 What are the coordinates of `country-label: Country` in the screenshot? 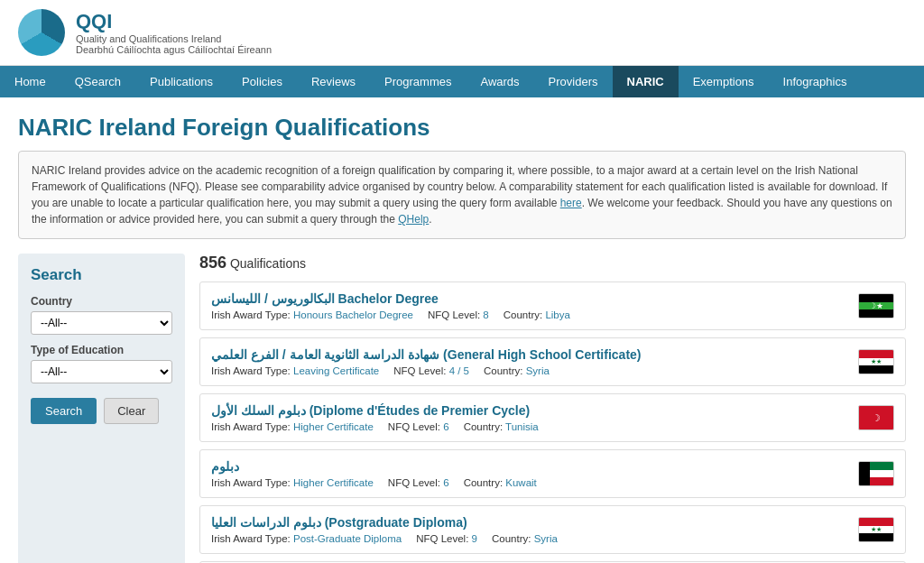 It's located at (101, 301).